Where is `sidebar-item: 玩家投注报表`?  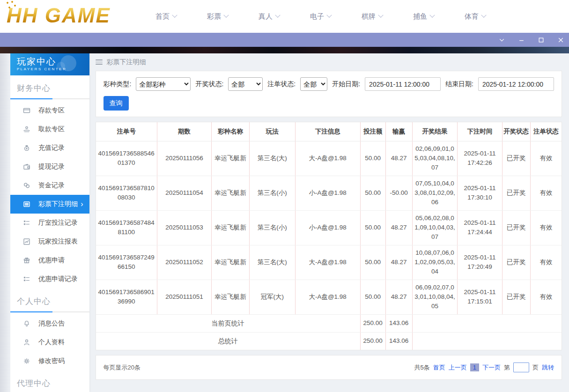
sidebar-item: 玩家投注报表 is located at coordinates (50, 242).